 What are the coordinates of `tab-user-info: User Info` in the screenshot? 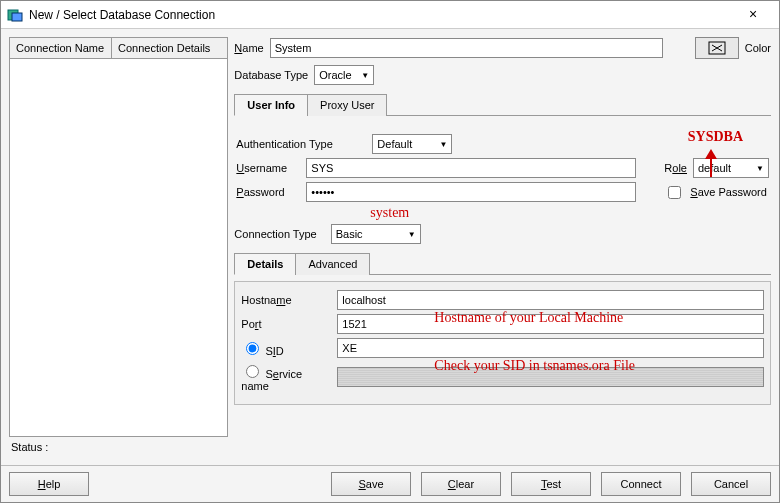 It's located at (271, 105).